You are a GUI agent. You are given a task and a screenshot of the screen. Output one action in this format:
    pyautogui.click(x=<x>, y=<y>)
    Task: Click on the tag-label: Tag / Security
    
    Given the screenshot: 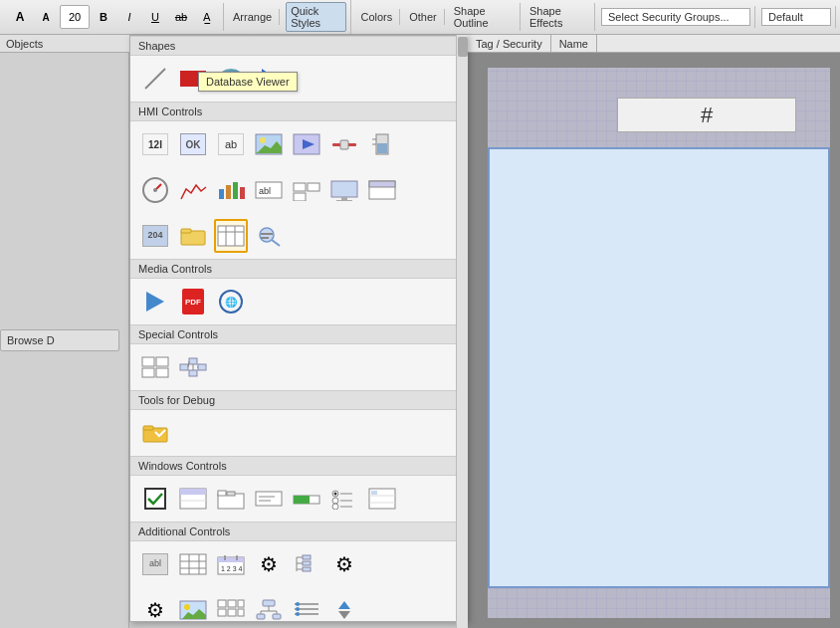 What is the action you would take?
    pyautogui.click(x=510, y=44)
    